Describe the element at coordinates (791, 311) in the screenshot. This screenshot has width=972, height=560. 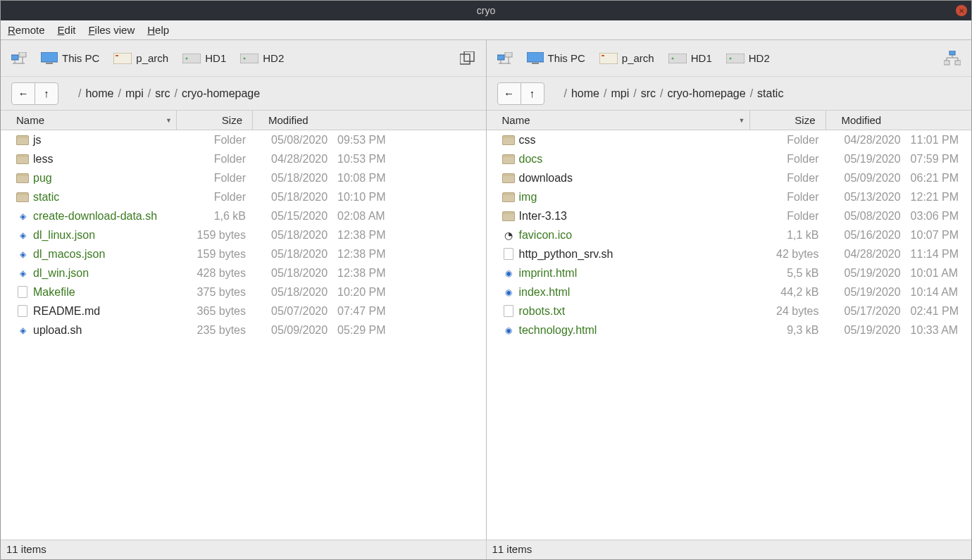
I see `file-size: 24 bytes` at that location.